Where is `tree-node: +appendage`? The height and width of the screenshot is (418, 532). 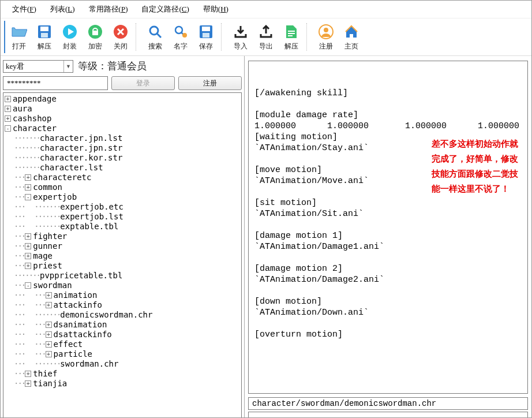
tree-node: +appendage is located at coordinates (122, 99).